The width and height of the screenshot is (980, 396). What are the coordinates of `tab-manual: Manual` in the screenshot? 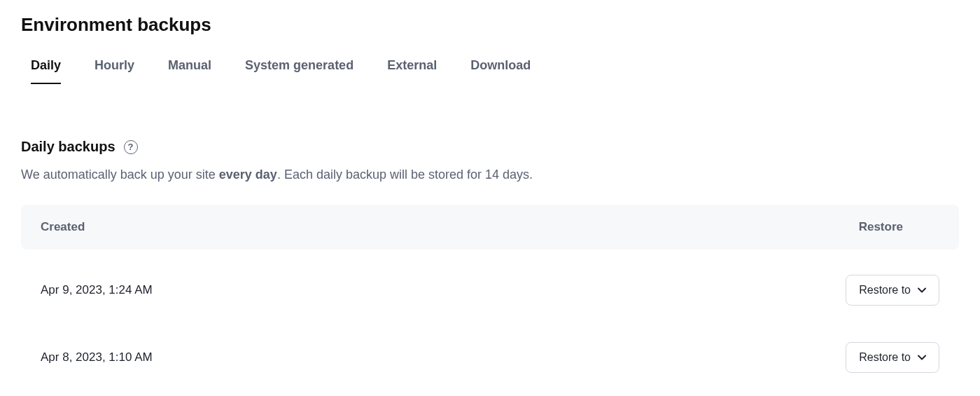 It's located at (190, 71).